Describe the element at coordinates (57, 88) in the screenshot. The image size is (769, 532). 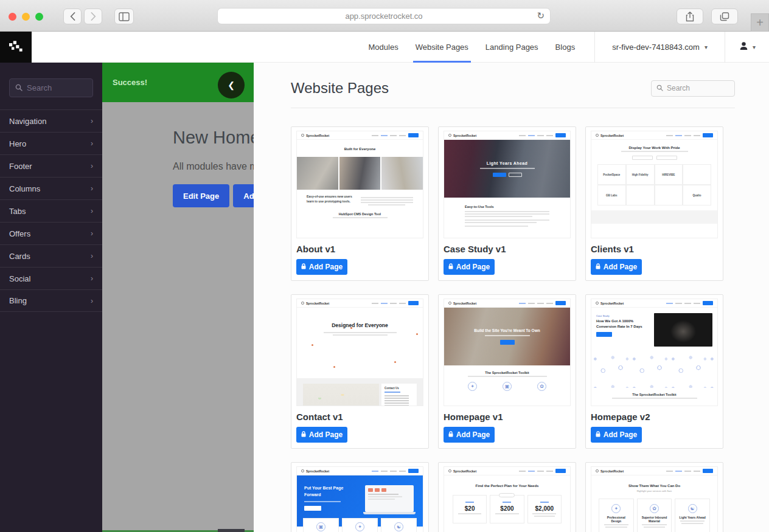
I see `sidebar-search-input` at that location.